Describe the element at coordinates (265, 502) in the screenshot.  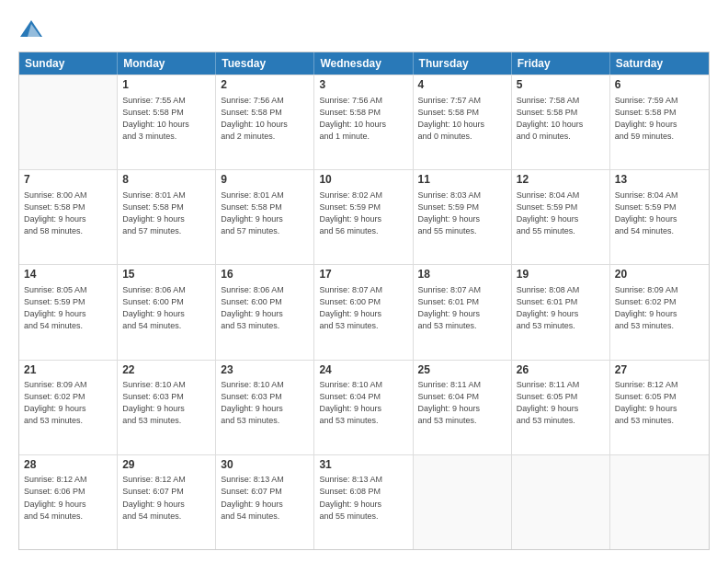
I see `calendar-cell: 30Sunrise: 8:13 AMSunset: 6:07 PMDayligh…` at that location.